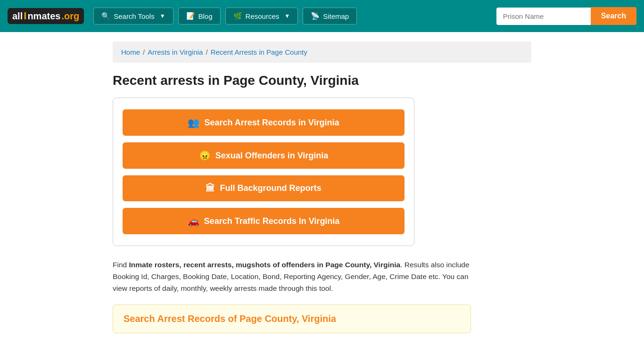 This screenshot has width=644, height=362. Describe the element at coordinates (44, 16) in the screenshot. I see `logo-text-inmates: nmates` at that location.